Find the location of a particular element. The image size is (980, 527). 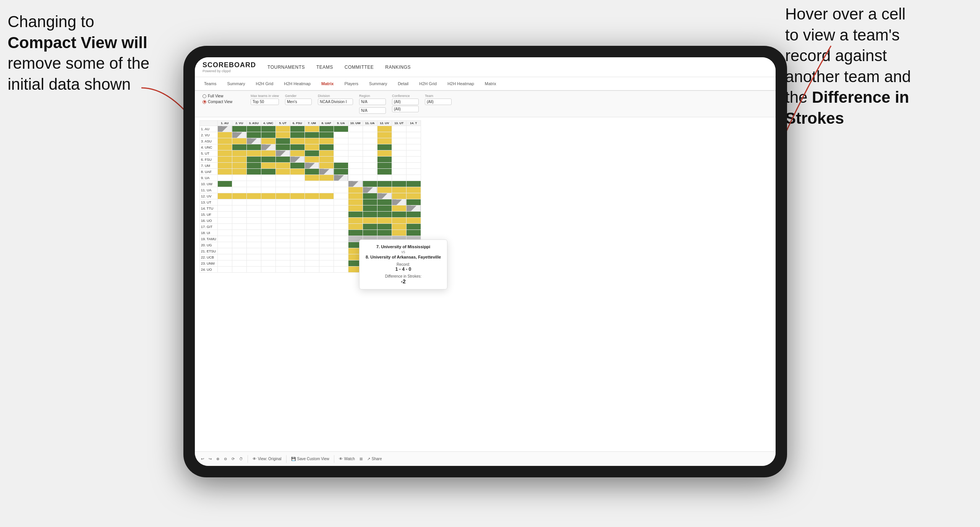

max-teams-select: Top 50 is located at coordinates (265, 102).